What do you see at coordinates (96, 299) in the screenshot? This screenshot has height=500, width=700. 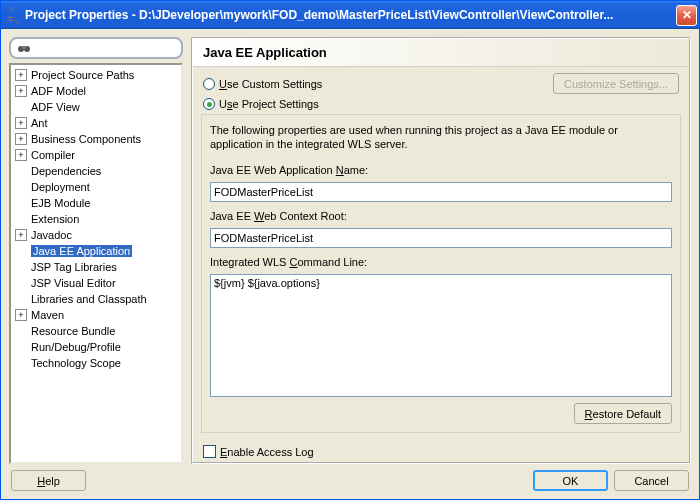 I see `tree-item: Libraries and Classpath` at bounding box center [96, 299].